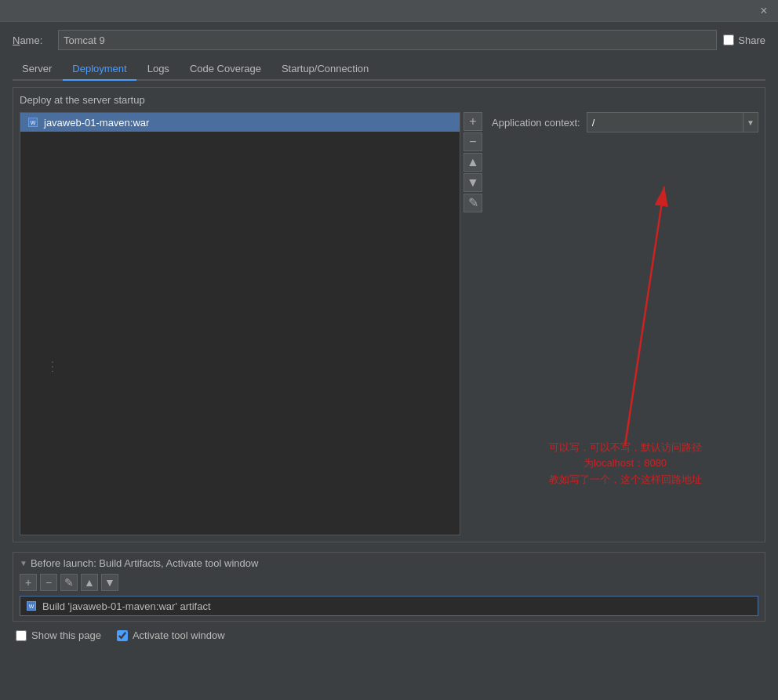 This screenshot has height=700, width=778. I want to click on before-launch-move-up-button: ▲, so click(89, 582).